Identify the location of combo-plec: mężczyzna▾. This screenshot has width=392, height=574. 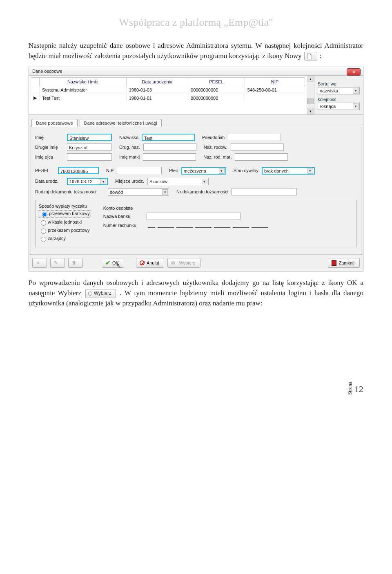
(204, 171).